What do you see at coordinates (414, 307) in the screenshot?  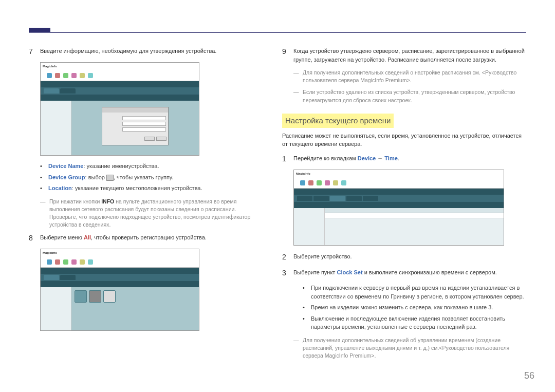 I see `time-sub-notes: • При подключении к серверу в первый раз…` at bounding box center [414, 307].